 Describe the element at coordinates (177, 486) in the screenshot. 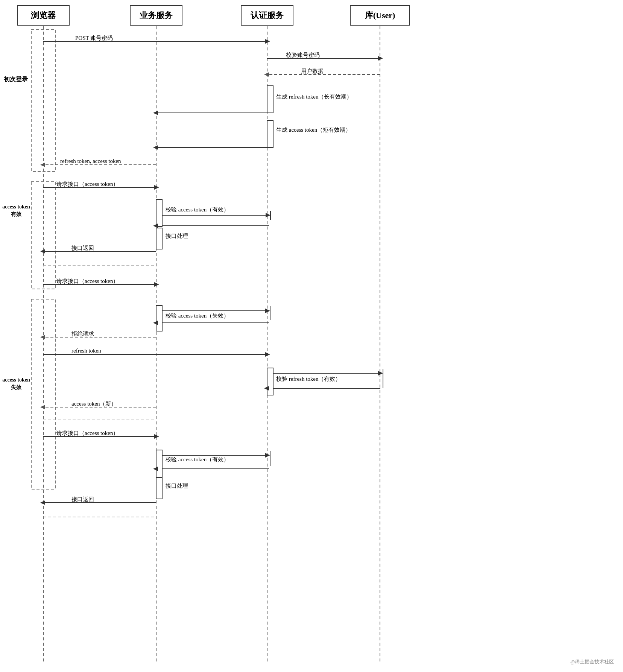

I see `label-iface-process2: 接口处理` at that location.